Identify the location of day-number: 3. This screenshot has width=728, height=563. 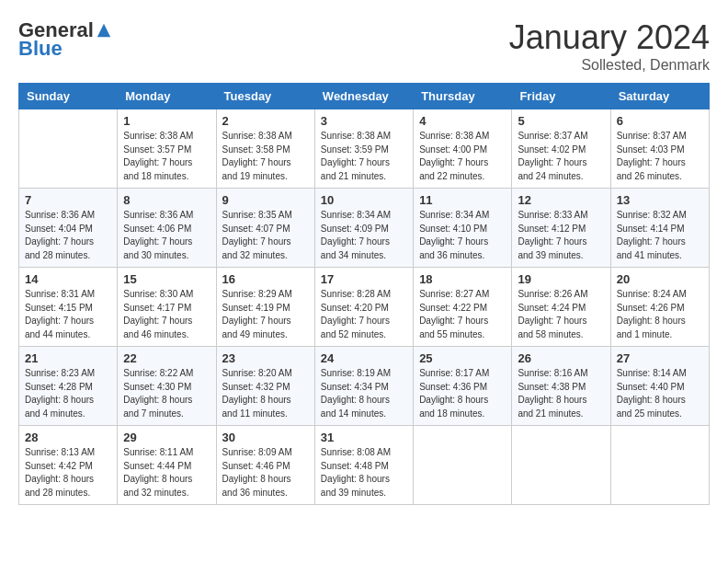
(364, 121).